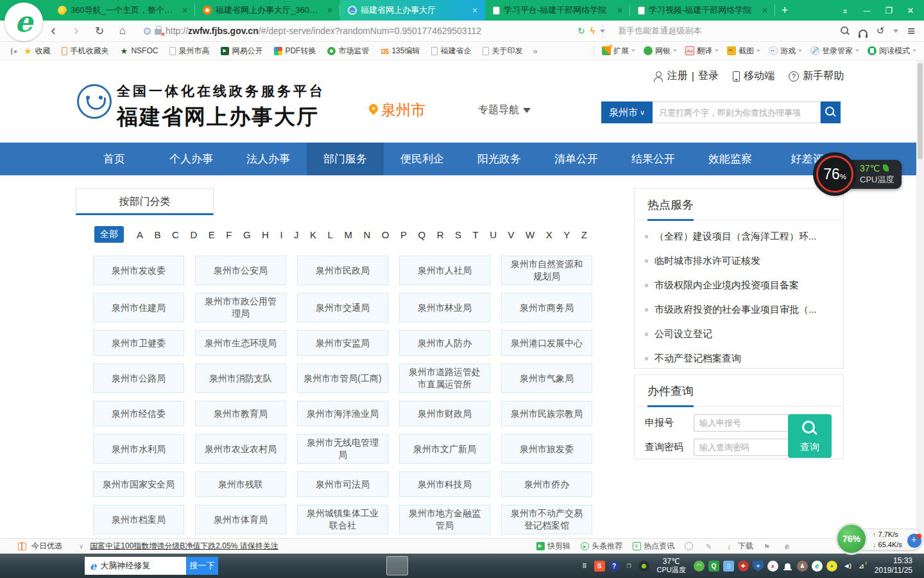  I want to click on department-button: 泉州市经信委, so click(139, 414).